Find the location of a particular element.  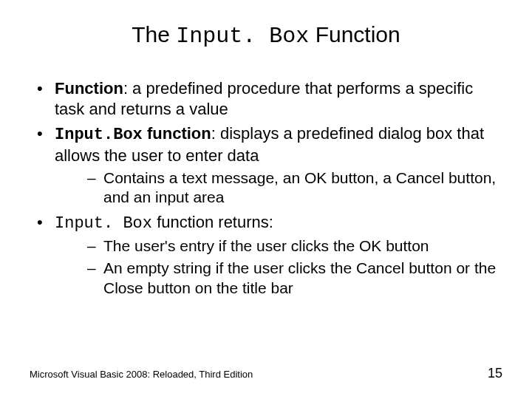

bullet-2-sublist: Contains a text message, an OK button, a… is located at coordinates (279, 188).